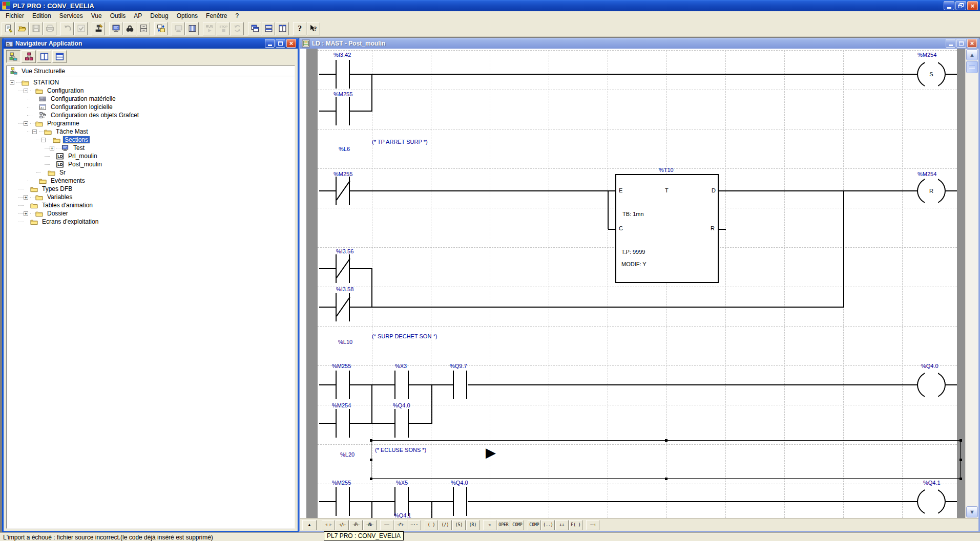 Image resolution: width=980 pixels, height=541 pixels. Describe the element at coordinates (15, 16) in the screenshot. I see `menu-item-fichier: Fichier` at that location.